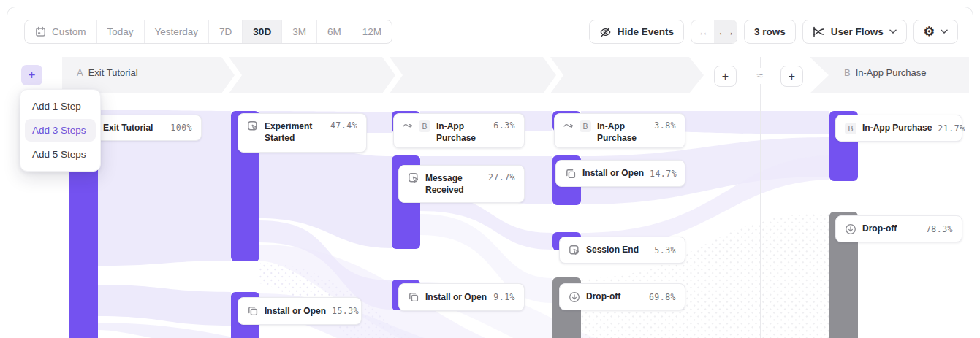 This screenshot has height=338, width=980. Describe the element at coordinates (892, 73) in the screenshot. I see `step-label: In-App Purchase` at that location.